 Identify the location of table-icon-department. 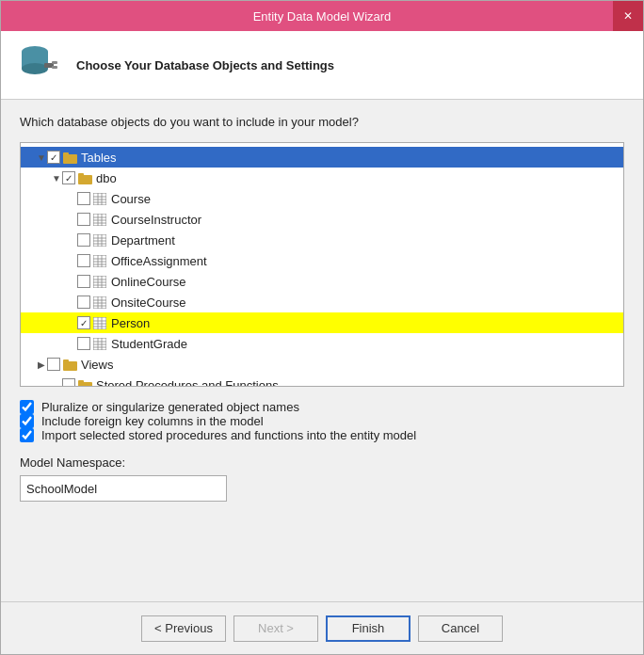
(101, 240).